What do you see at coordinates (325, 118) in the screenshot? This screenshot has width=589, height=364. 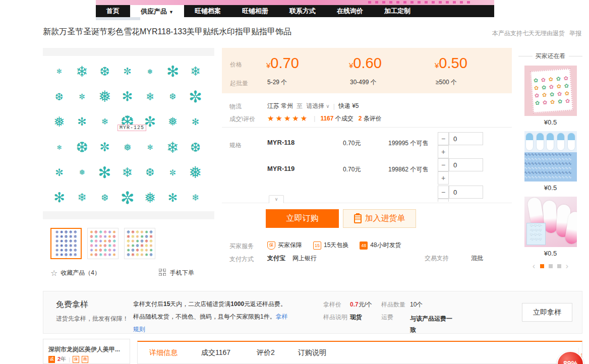 I see `rating-row: ★★★★★ | 1167 个成交 2 条评价` at bounding box center [325, 118].